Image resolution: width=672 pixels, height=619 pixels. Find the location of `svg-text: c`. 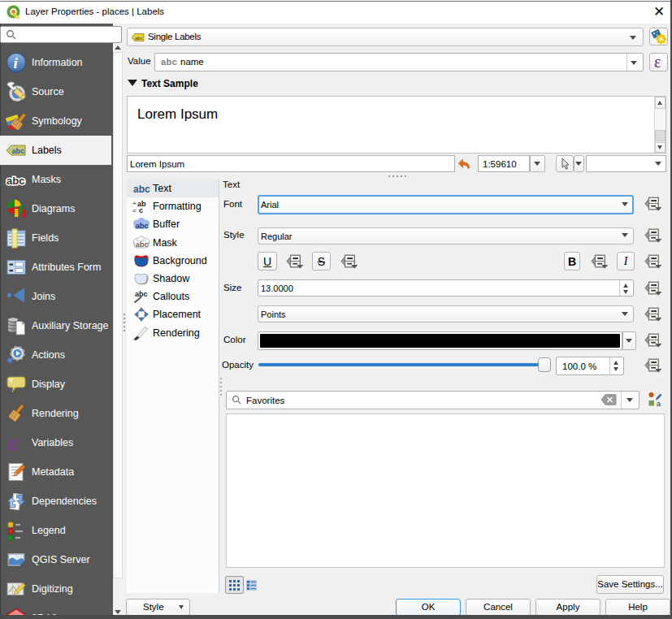

svg-text: c is located at coordinates (141, 210).